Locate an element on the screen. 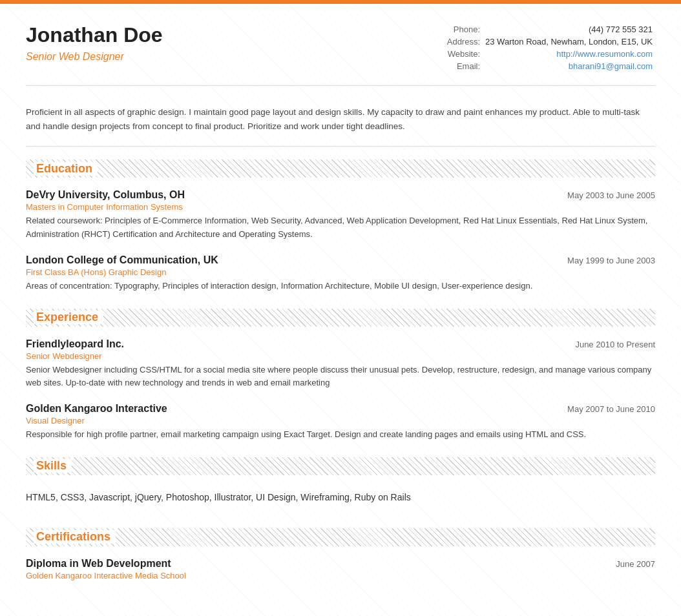 This screenshot has height=616, width=681. candidate-title: Senior Web Designer is located at coordinates (94, 57).